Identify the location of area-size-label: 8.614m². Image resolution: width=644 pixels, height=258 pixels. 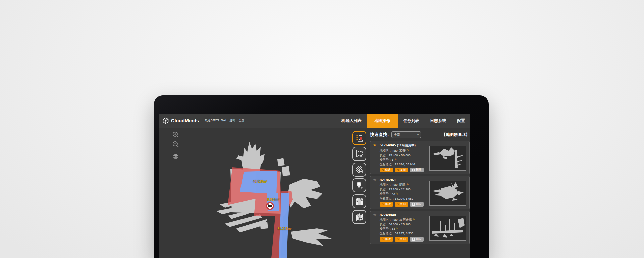
(273, 200).